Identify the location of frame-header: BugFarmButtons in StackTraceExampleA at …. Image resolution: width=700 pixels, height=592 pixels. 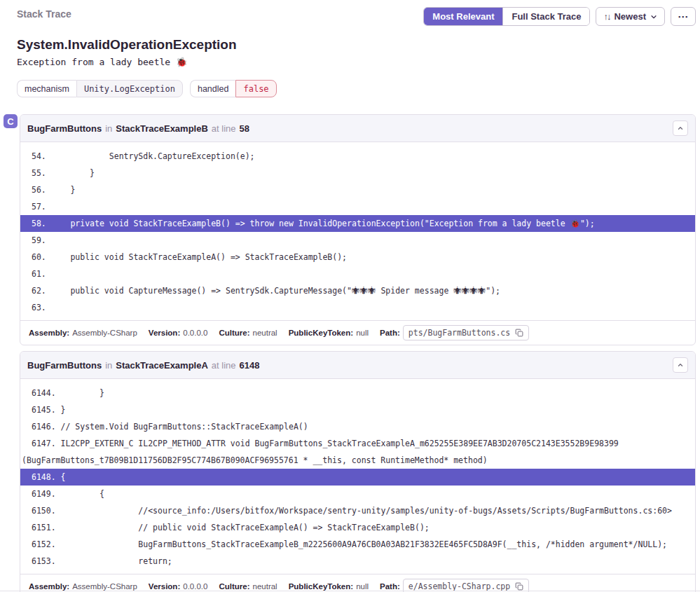
(357, 366).